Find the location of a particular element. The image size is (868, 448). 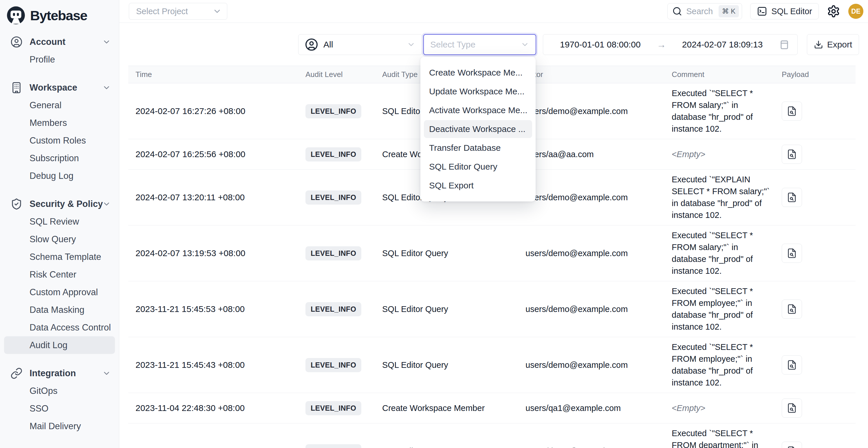

table-row: 2023-11-21 15:45:43 +08:00 LEVEL_INFO SQ… is located at coordinates (492, 365).